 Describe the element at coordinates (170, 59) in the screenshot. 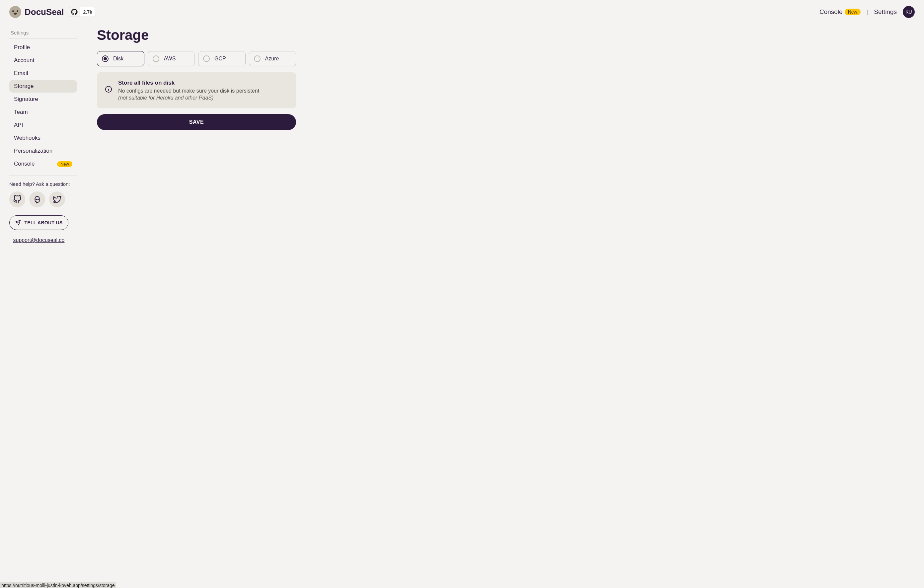

I see `radio-label: AWS` at that location.